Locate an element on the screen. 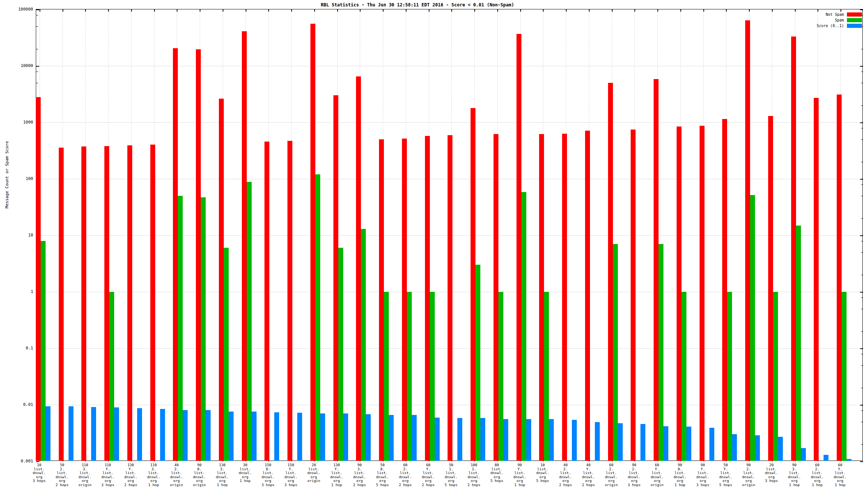  x-category-label: 90 Y. list. dnswl. org 3 hops is located at coordinates (703, 475).